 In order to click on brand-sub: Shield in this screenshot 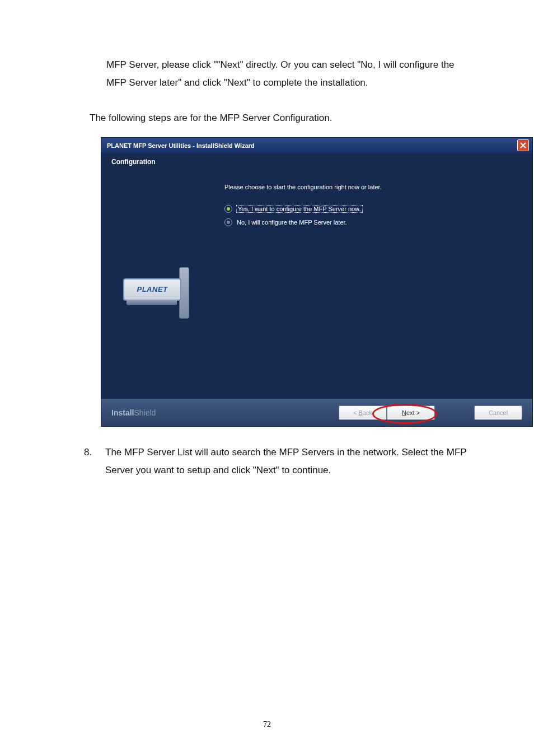, I will do `click(144, 413)`.